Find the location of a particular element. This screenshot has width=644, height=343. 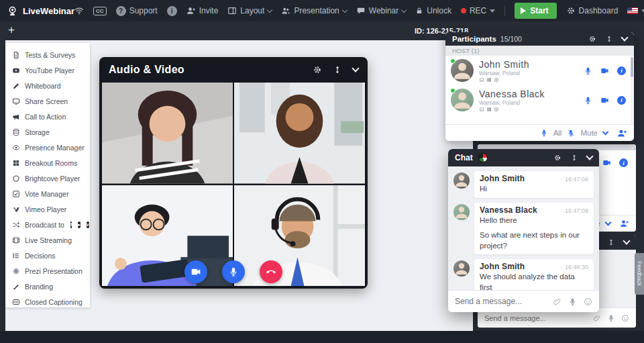

scrollbar-thumb is located at coordinates (632, 67).